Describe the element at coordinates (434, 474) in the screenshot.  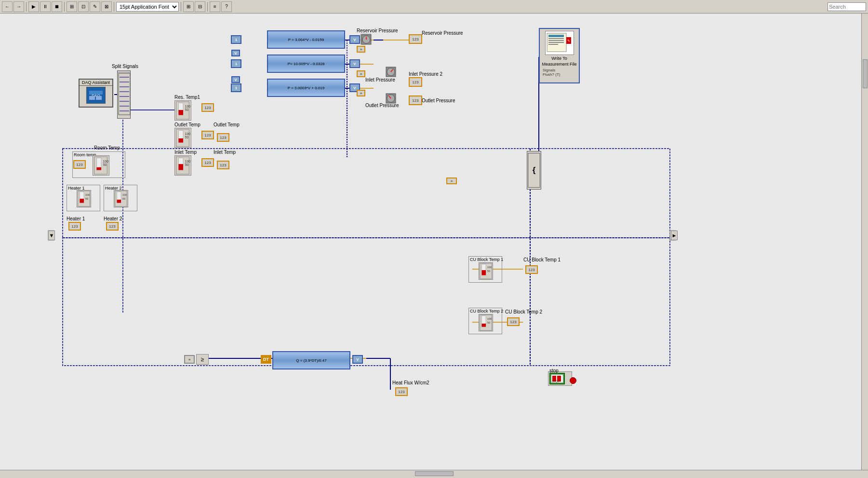
I see `h-scroll-thumb` at that location.